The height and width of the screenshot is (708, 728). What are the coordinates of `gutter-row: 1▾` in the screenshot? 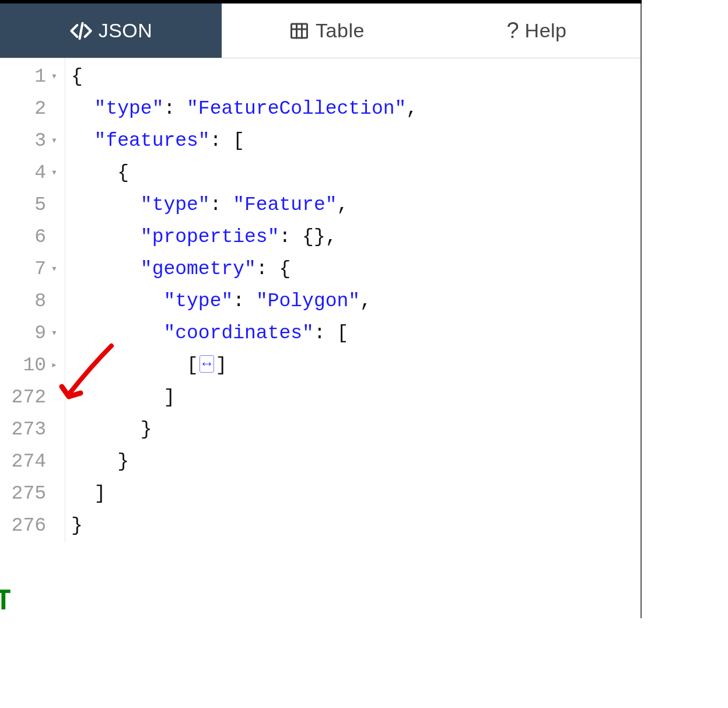 It's located at (33, 77).